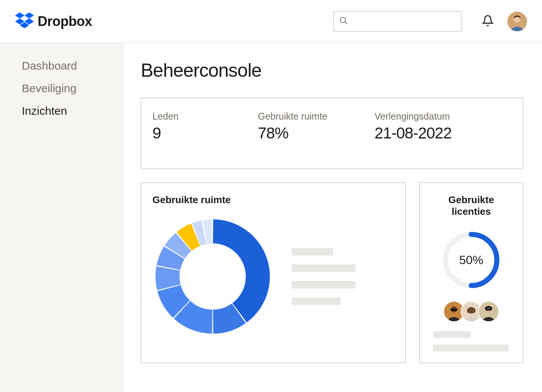 This screenshot has width=542, height=392. I want to click on sidebar-item-label: Inzichten, so click(44, 111).